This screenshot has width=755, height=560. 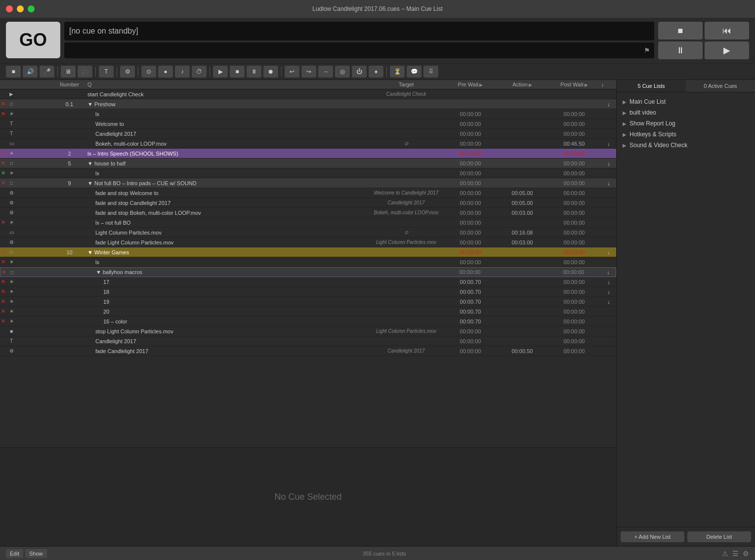 What do you see at coordinates (680, 50) in the screenshot?
I see `pause-button: ⏸` at bounding box center [680, 50].